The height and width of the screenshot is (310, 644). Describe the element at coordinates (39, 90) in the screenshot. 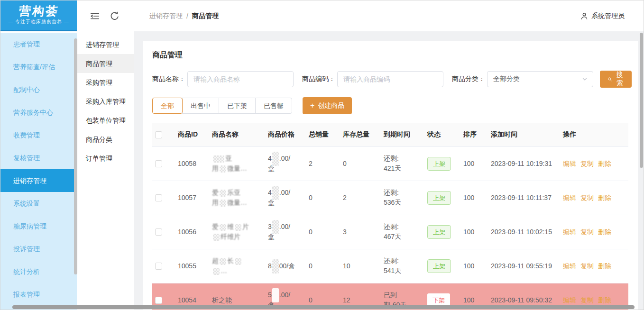

I see `sidebar-item-preparation-center: 配制中心` at that location.